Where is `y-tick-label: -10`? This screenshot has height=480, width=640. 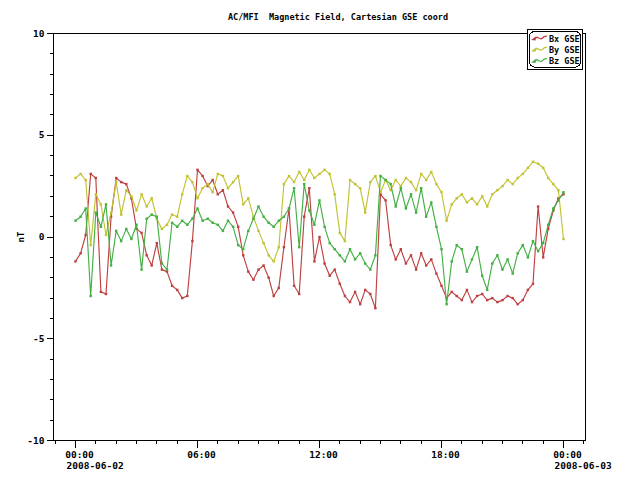 y-tick-label: -10 is located at coordinates (36, 440).